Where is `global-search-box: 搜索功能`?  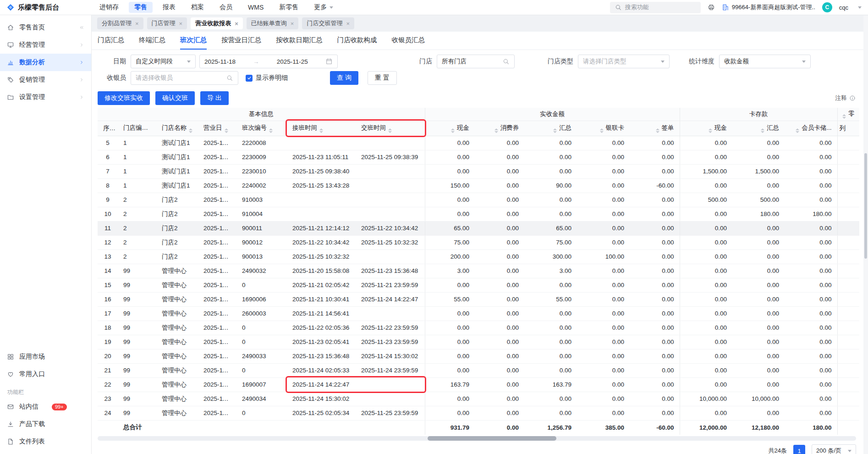 global-search-box: 搜索功能 is located at coordinates (655, 7).